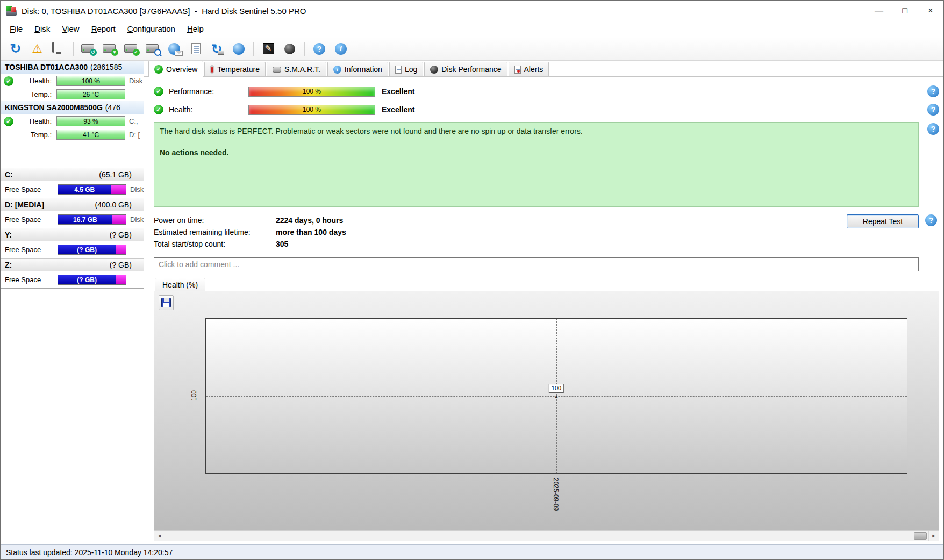 This screenshot has height=560, width=944. I want to click on disk-temp-row: Temp.: 41 °C D: [, so click(72, 134).